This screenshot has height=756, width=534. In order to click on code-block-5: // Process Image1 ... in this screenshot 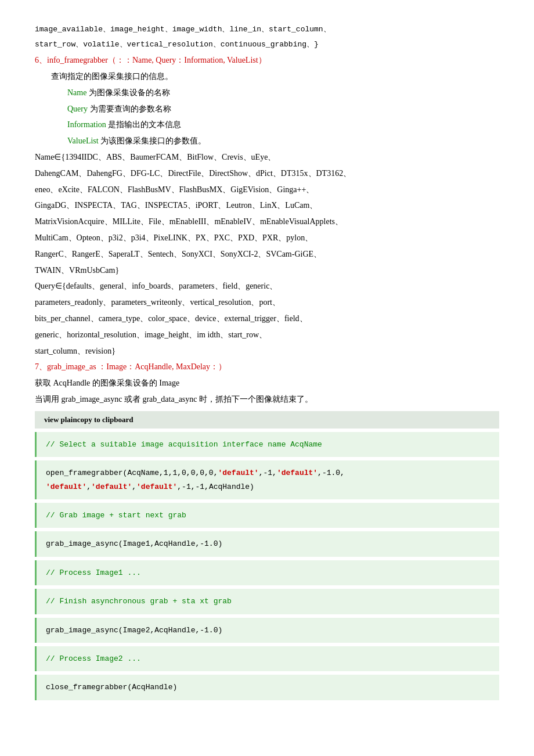, I will do `click(267, 573)`.